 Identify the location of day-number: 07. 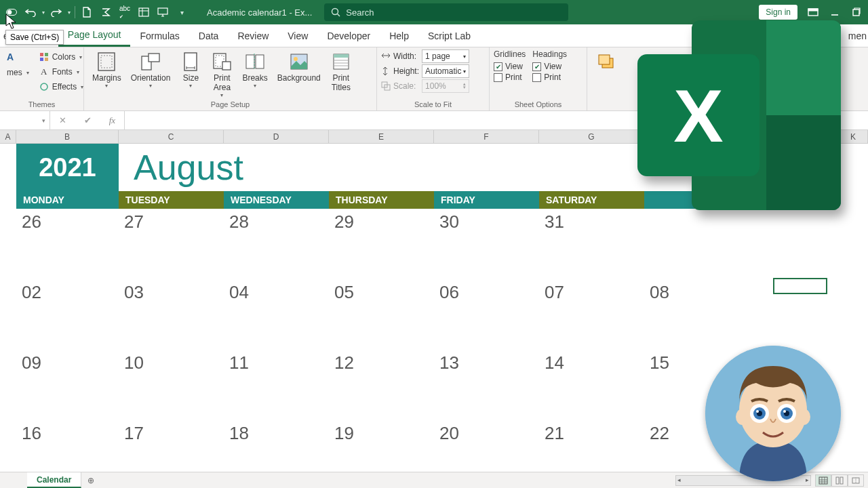
(591, 293).